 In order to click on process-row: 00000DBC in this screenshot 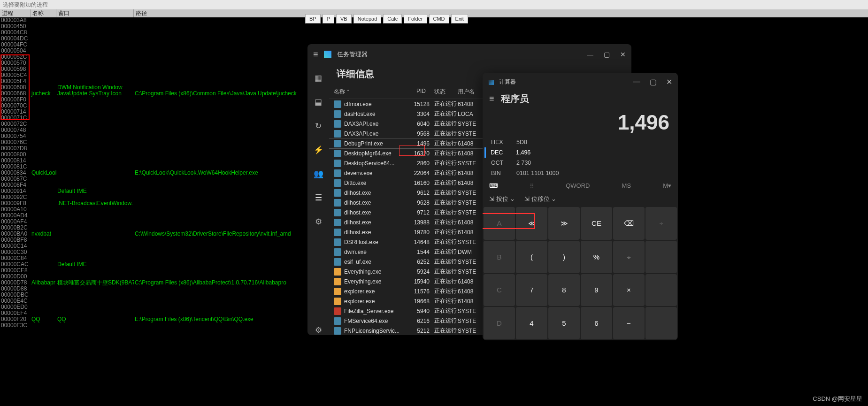, I will do `click(155, 295)`.